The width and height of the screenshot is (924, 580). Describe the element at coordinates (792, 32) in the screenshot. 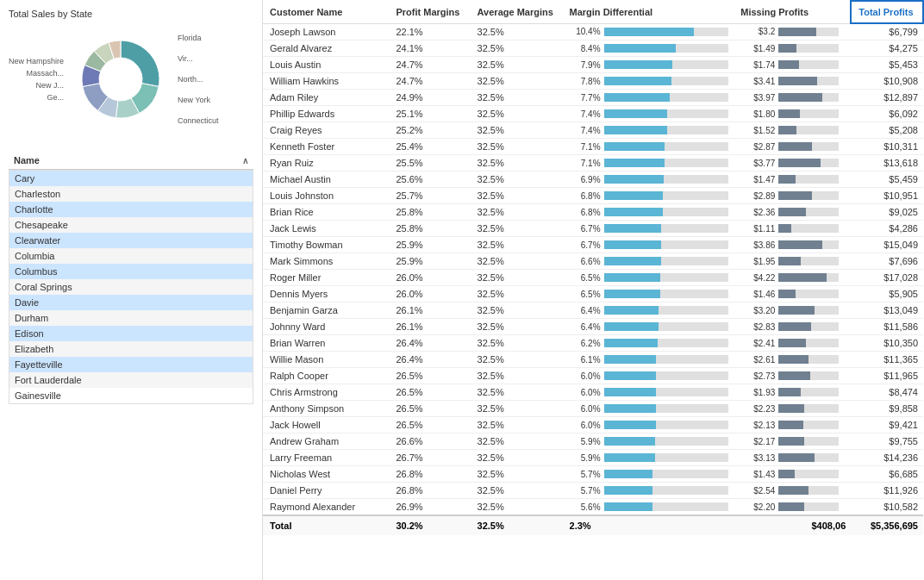

I see `cell-missing-profits: $3.2` at that location.